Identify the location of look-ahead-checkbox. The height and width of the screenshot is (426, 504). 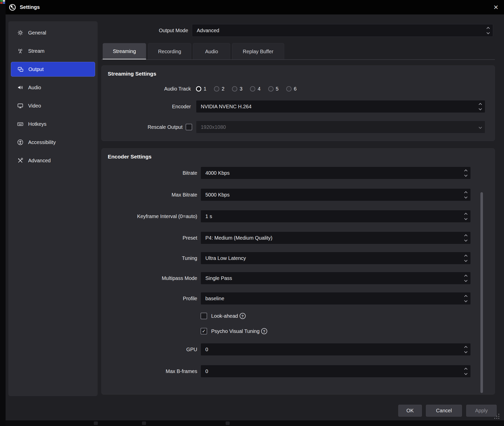
(204, 316).